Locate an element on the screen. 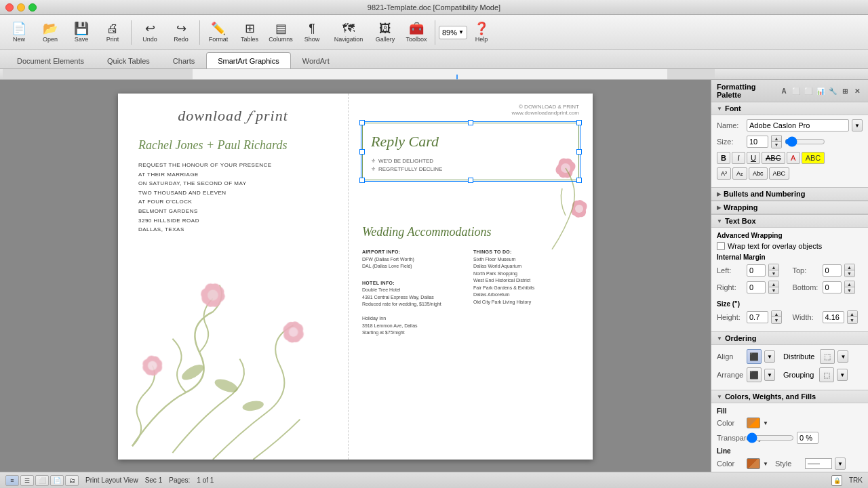 This screenshot has width=868, height=488. gallery-button: 🖼 Gallery is located at coordinates (385, 33).